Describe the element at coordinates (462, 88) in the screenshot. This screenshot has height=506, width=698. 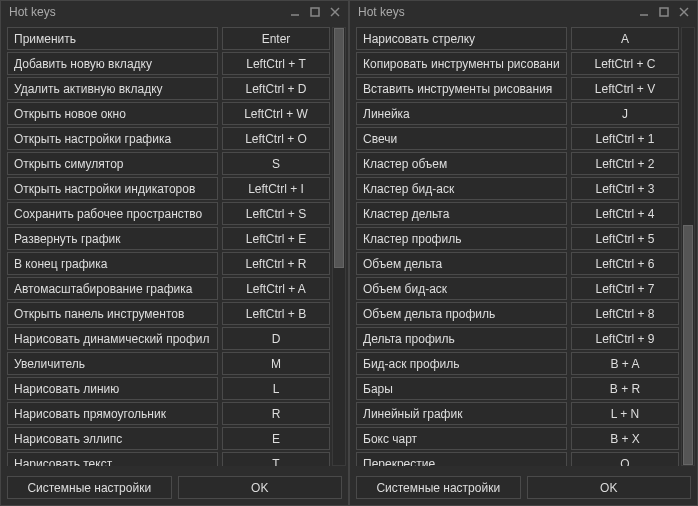
I see `hotkey-label: Вставить инструменты рисования` at that location.